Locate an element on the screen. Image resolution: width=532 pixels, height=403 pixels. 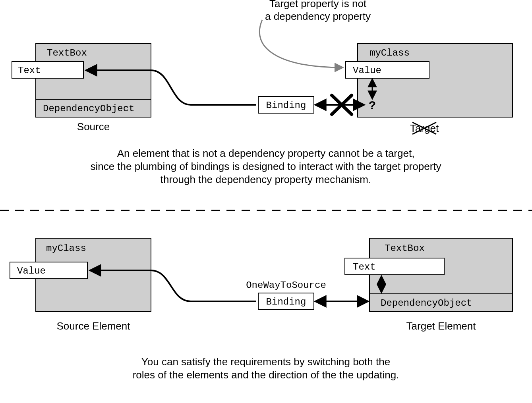
bottom-explain-1: You can satisfy the requirements by swit… is located at coordinates (266, 362).